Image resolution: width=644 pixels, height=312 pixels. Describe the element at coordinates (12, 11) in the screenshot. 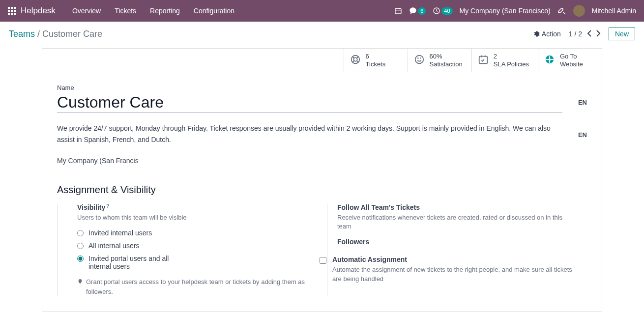

I see `apps-icon` at that location.